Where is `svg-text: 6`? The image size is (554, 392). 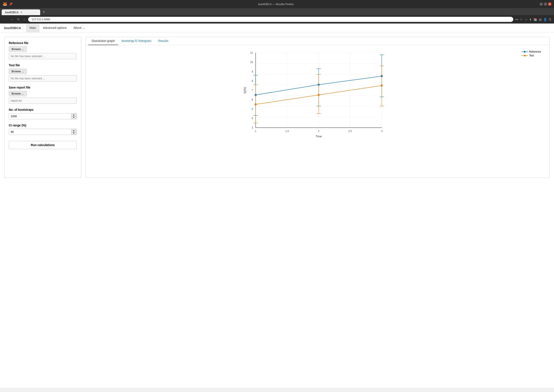
svg-text: 6 is located at coordinates (252, 100).